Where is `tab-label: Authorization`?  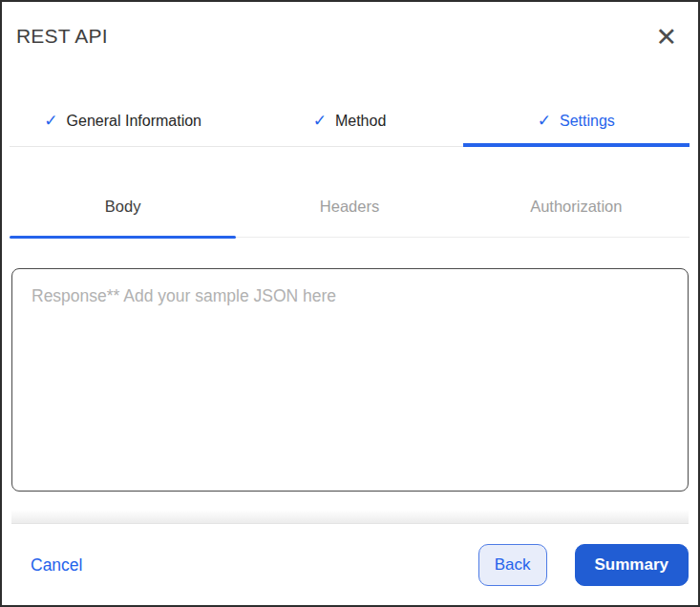 tab-label: Authorization is located at coordinates (576, 206).